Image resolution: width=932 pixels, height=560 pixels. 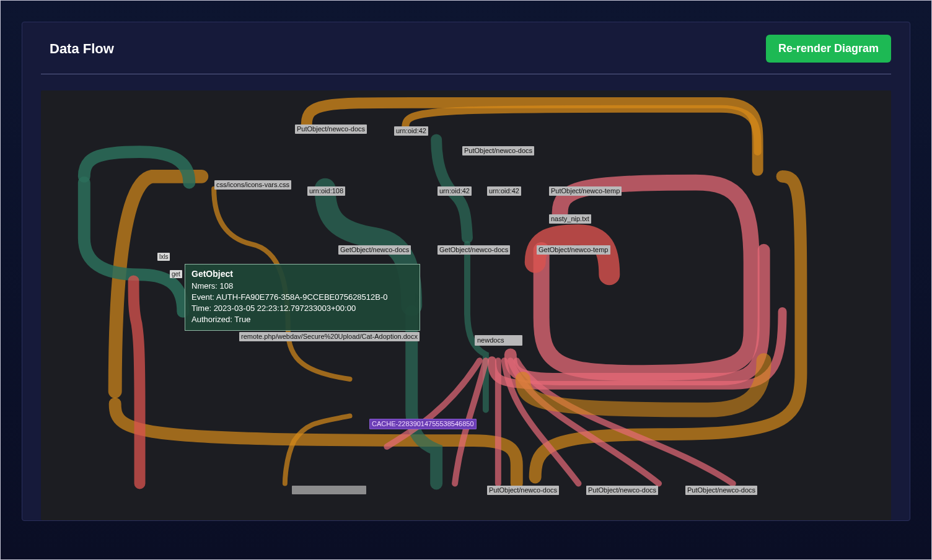 What do you see at coordinates (301, 297) in the screenshot?
I see `tooltip-event: Event: AUTH-FA90E776-358A-9CCEBE07562851…` at bounding box center [301, 297].